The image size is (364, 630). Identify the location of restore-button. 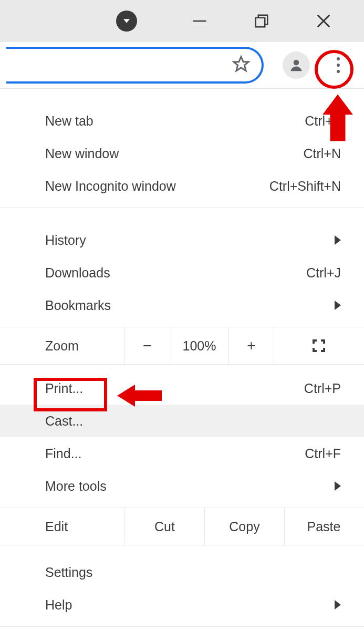
(262, 21).